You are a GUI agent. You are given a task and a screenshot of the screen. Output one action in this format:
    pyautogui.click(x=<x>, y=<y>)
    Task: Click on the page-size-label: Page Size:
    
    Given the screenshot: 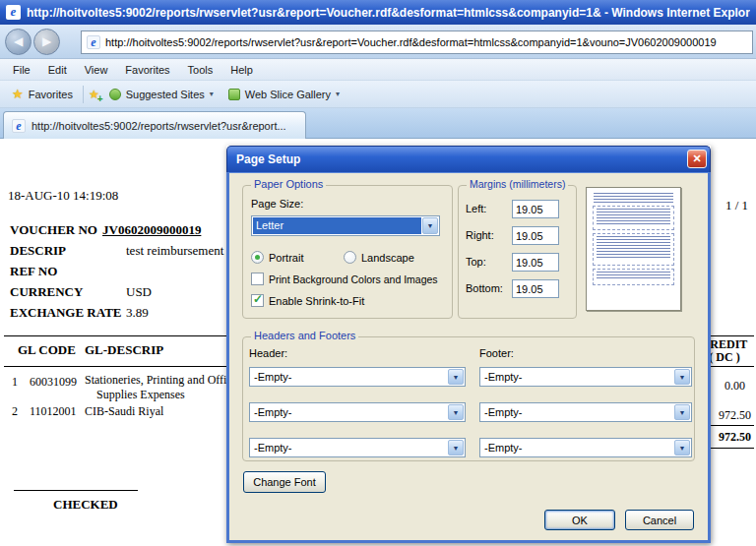 What is the action you would take?
    pyautogui.click(x=278, y=204)
    